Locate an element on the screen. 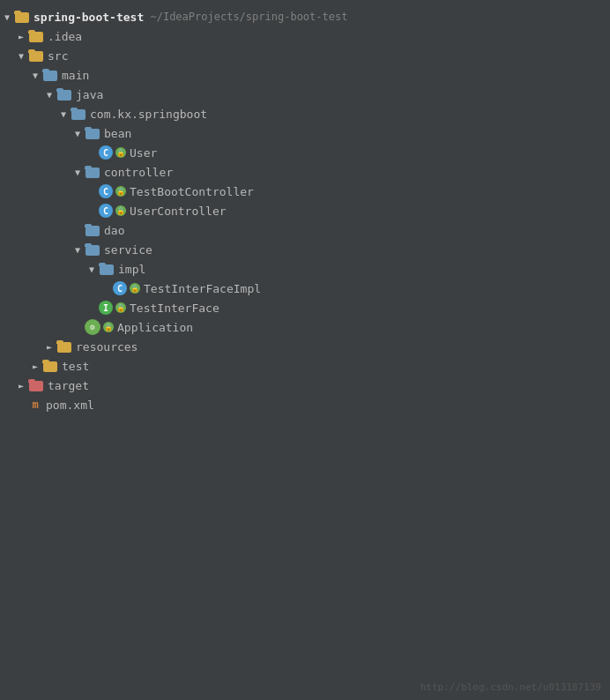  uc-lock-icon: 🔒 is located at coordinates (121, 211).